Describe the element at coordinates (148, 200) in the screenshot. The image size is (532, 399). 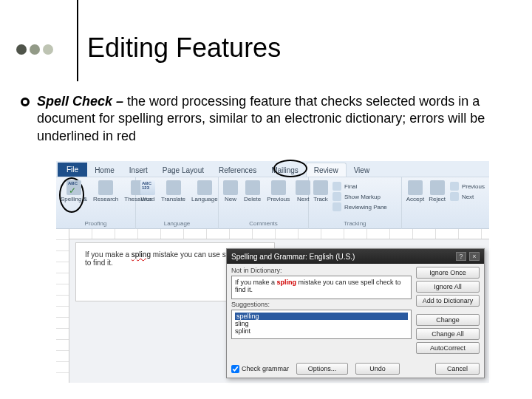
I see `word-count-label: Word` at that location.